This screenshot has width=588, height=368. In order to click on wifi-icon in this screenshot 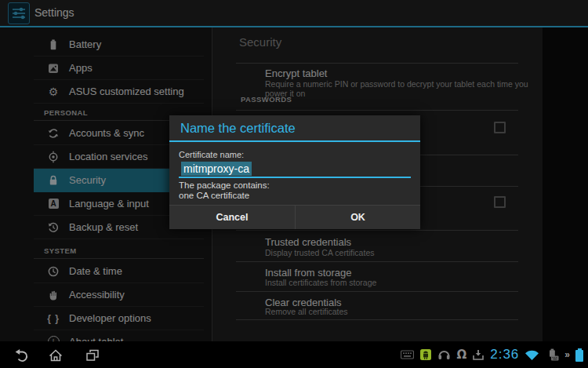, I will do `click(532, 355)`.